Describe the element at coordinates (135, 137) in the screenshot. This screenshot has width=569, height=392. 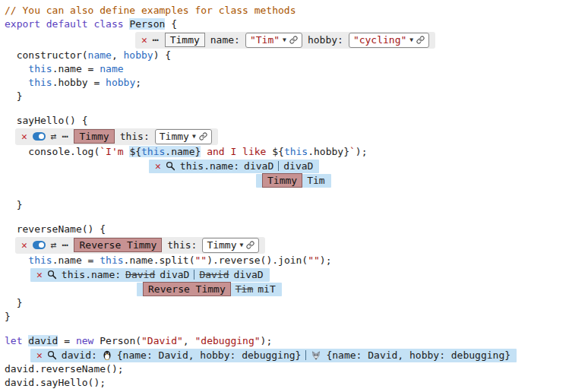
I see `this-label: this:` at that location.